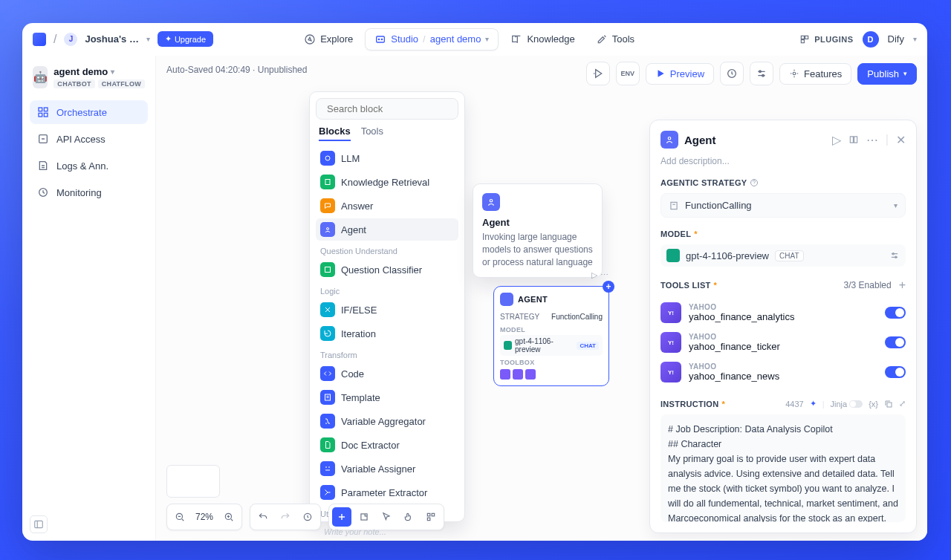  I want to click on add-connection-icon: +, so click(608, 287).